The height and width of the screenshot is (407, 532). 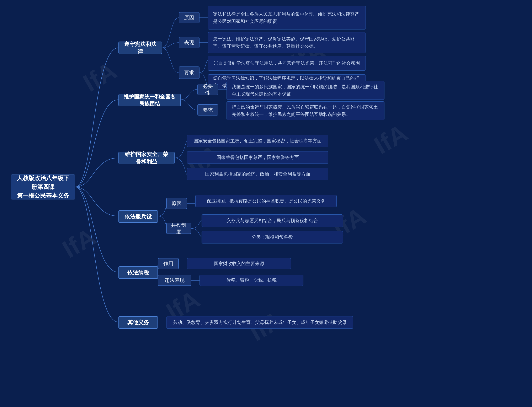 What do you see at coordinates (140, 48) in the screenshot?
I see `l1-zunfa: 遵守宪法和法律` at bounding box center [140, 48].